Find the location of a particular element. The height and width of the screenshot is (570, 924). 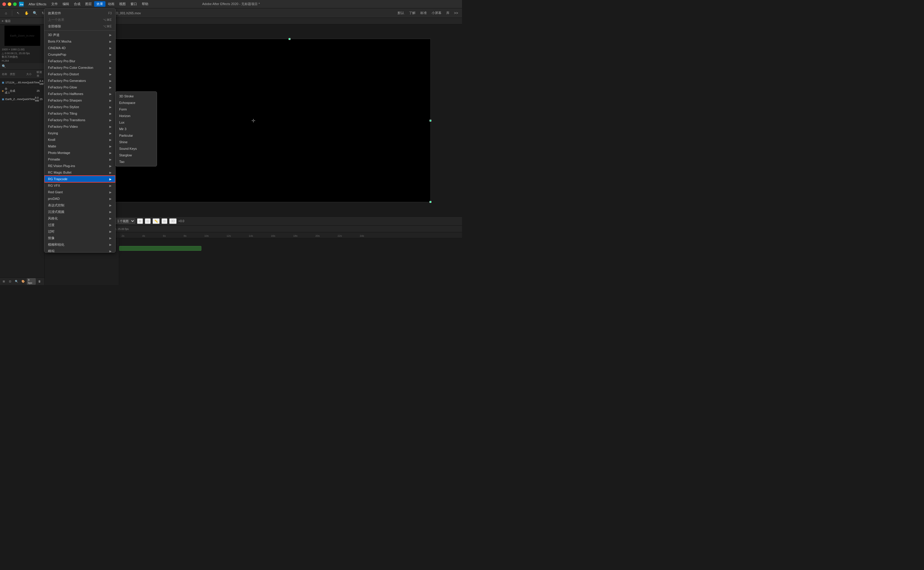

menu-item-boris: Boris FX Mocha ▶ is located at coordinates (80, 41).